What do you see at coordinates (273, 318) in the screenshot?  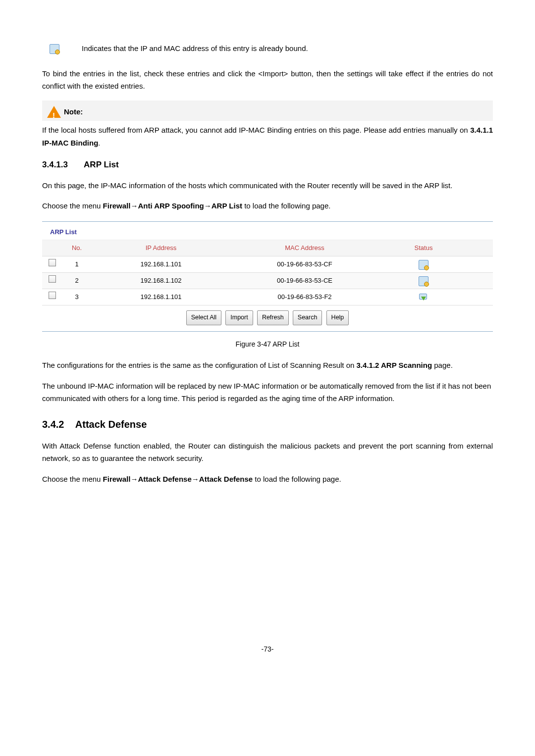 I see `refresh-button: Refresh` at bounding box center [273, 318].